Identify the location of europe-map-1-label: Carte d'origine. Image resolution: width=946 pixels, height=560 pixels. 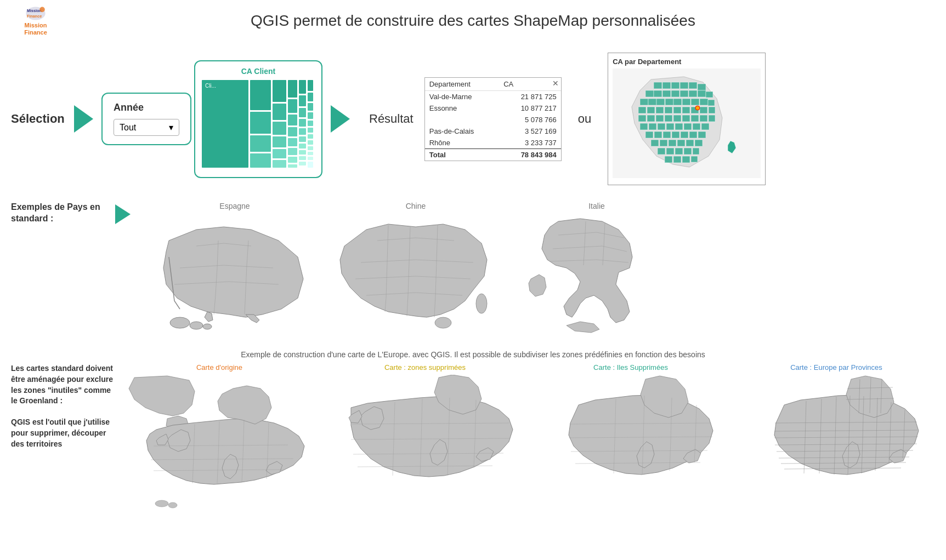
(219, 367).